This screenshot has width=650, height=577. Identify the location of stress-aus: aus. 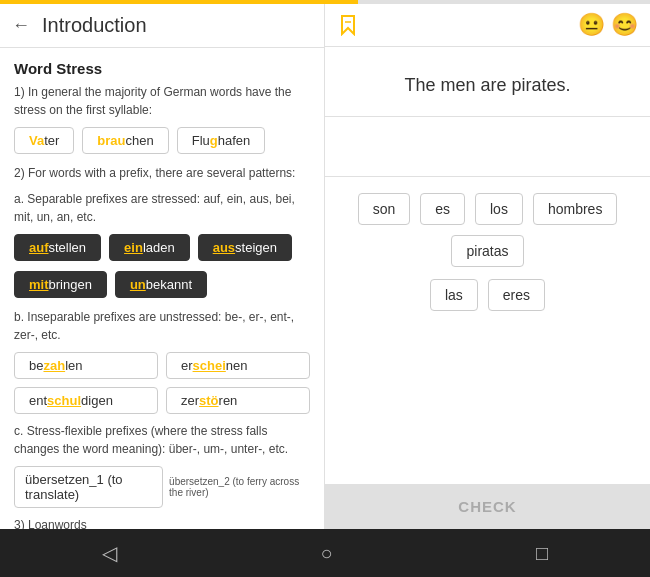
(224, 248).